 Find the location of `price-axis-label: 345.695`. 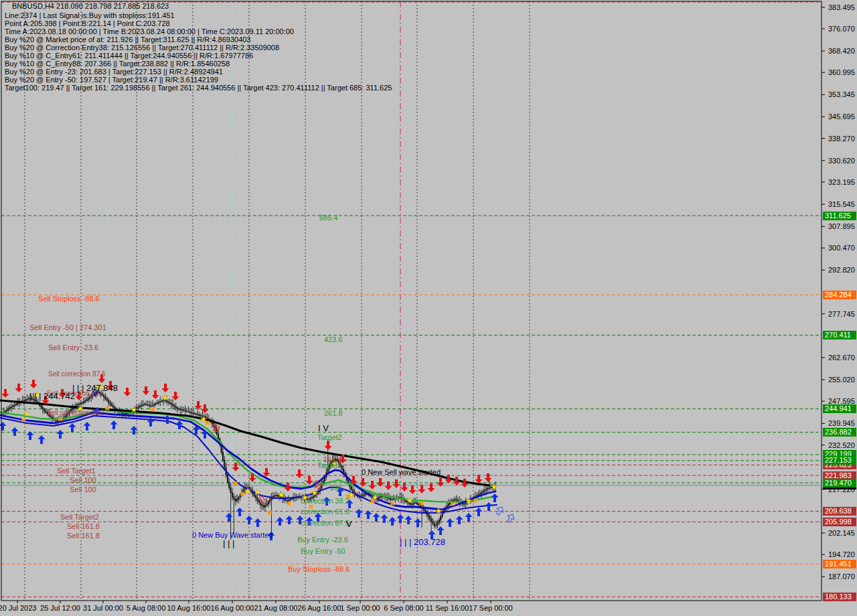

price-axis-label: 345.695 is located at coordinates (842, 117).